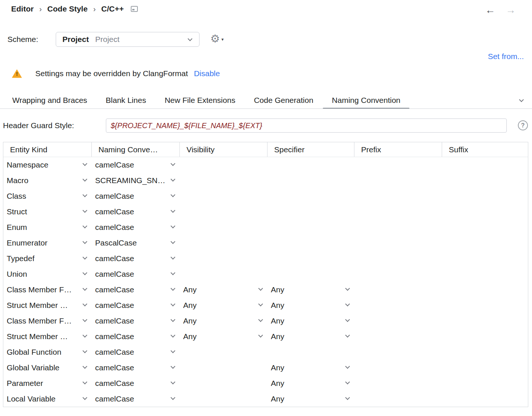  I want to click on tab-naming-convention: Naming Convention, so click(366, 100).